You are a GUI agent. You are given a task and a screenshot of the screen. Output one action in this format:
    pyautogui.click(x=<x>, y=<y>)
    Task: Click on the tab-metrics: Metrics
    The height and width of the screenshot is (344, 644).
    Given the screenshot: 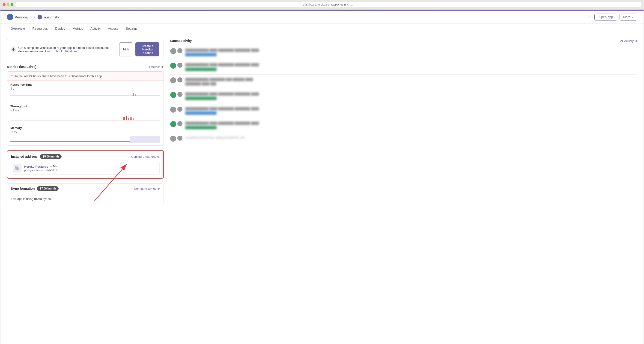 What is the action you would take?
    pyautogui.click(x=78, y=29)
    